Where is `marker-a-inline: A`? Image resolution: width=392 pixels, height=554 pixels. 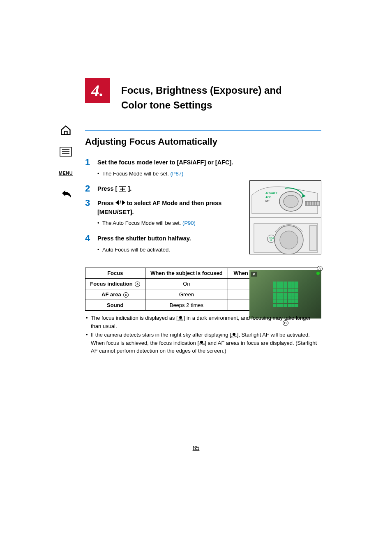
marker-a-inline: A is located at coordinates (137, 284).